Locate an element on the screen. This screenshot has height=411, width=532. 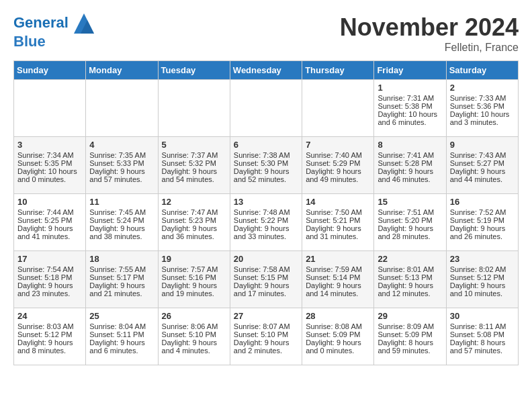
day-info-line: Sunrise: 7:31 AM is located at coordinates (410, 98).